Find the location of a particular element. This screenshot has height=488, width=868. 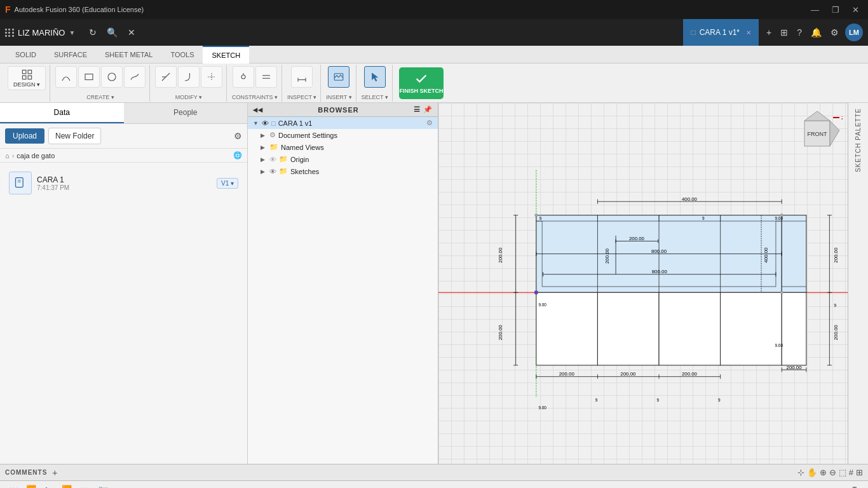

zoom-out-icon: ⊖ is located at coordinates (832, 473).